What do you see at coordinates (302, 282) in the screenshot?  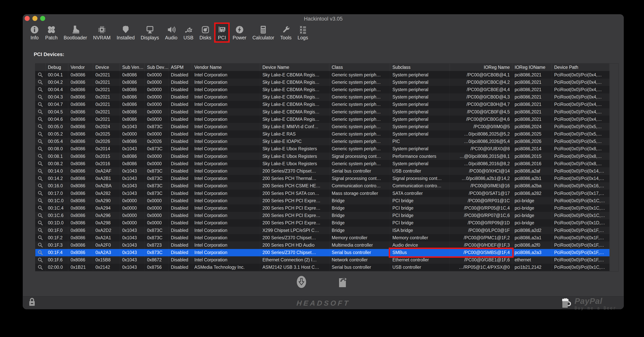 I see `export-powerprefs-button` at bounding box center [302, 282].